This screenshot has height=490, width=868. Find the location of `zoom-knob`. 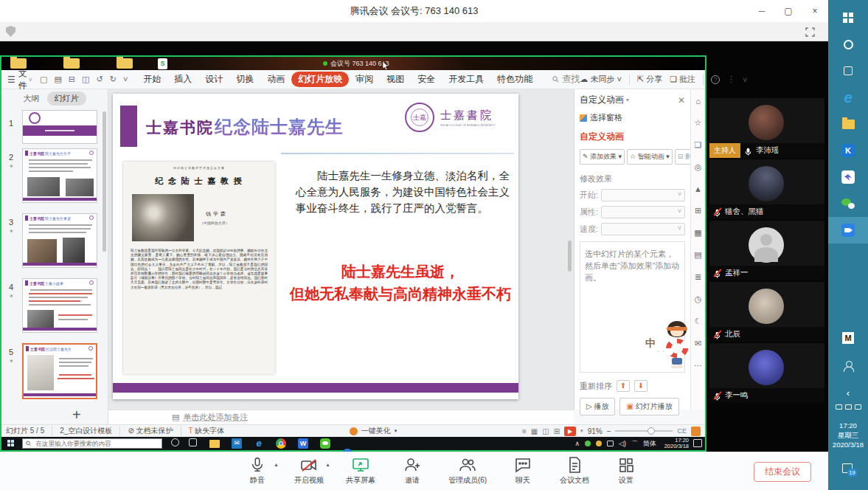

zoom-knob is located at coordinates (651, 431).